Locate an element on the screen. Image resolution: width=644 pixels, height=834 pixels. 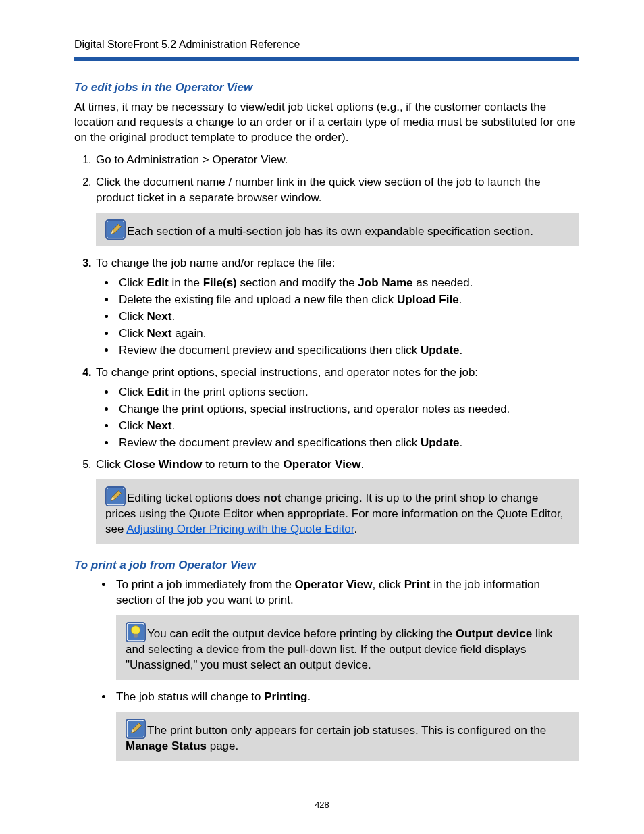
tip-box-1: You can edit the output device before pr… is located at coordinates (347, 648).